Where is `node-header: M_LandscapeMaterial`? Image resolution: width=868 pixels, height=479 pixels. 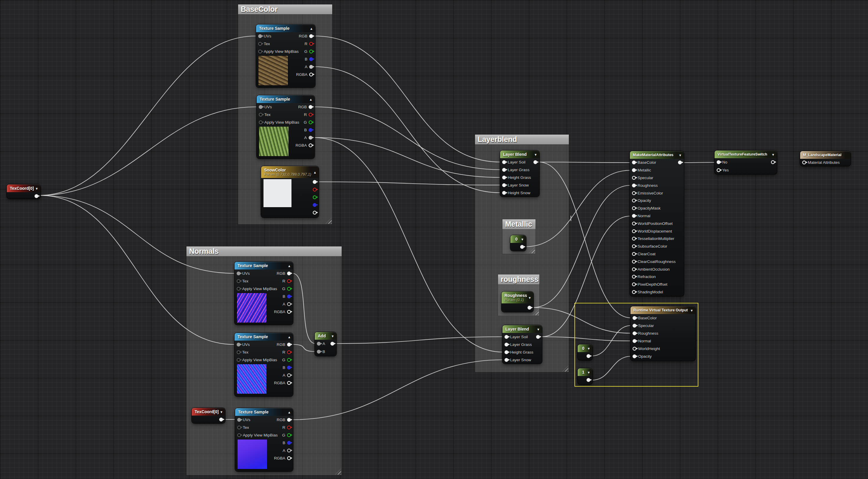
node-header: M_LandscapeMaterial is located at coordinates (826, 155).